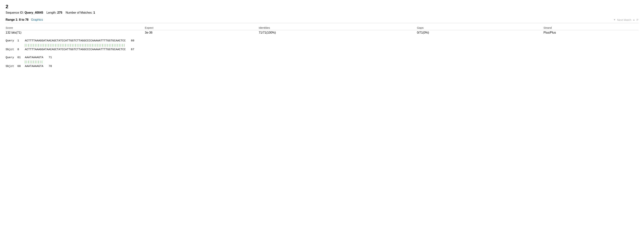 This screenshot has height=235, width=644. What do you see at coordinates (131, 50) in the screenshot?
I see `sbjct-end-1: 67` at bounding box center [131, 50].